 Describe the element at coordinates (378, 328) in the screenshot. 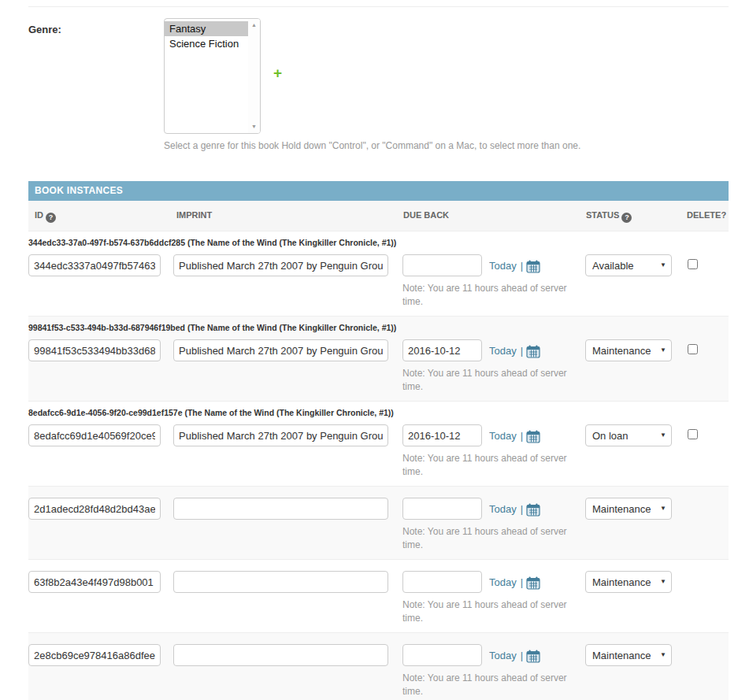

I see `instance-object-label: 99841f53-c533-494b-b33d-687946f19bed (Th…` at that location.